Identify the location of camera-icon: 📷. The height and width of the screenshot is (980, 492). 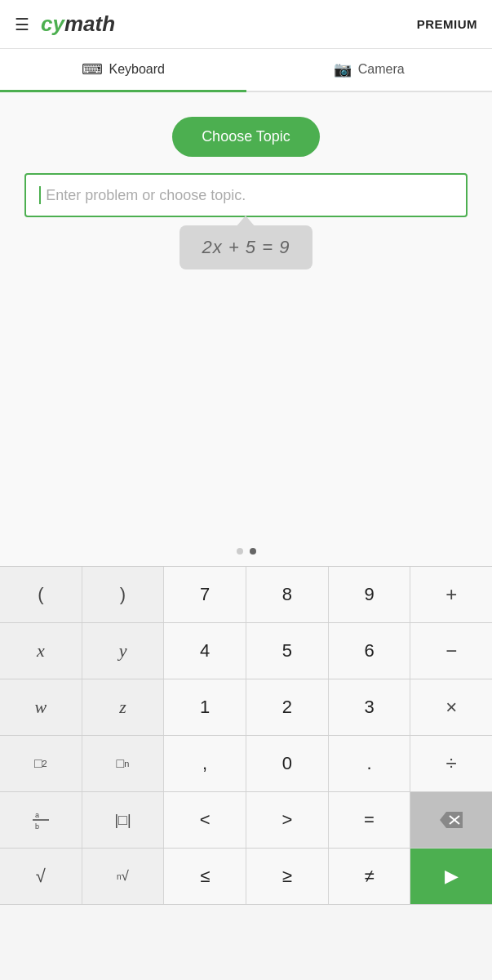
(343, 69).